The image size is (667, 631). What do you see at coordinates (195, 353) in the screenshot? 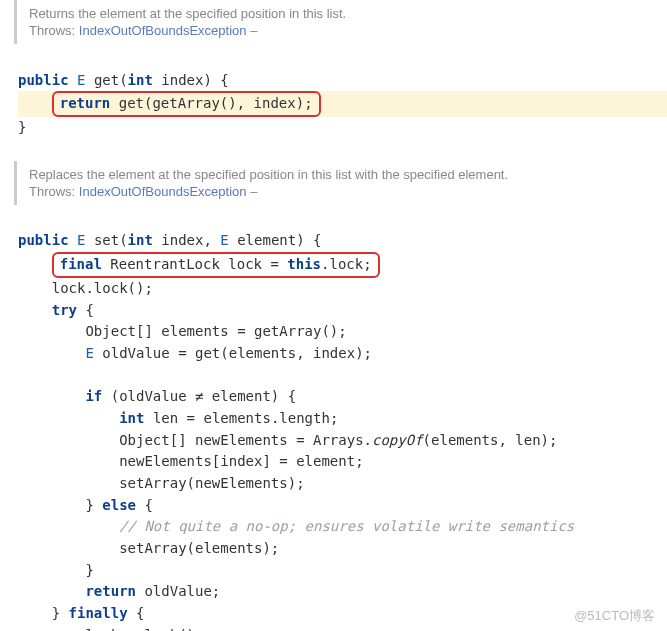
I see `code-line: E oldValue = get(elements, index);` at bounding box center [195, 353].